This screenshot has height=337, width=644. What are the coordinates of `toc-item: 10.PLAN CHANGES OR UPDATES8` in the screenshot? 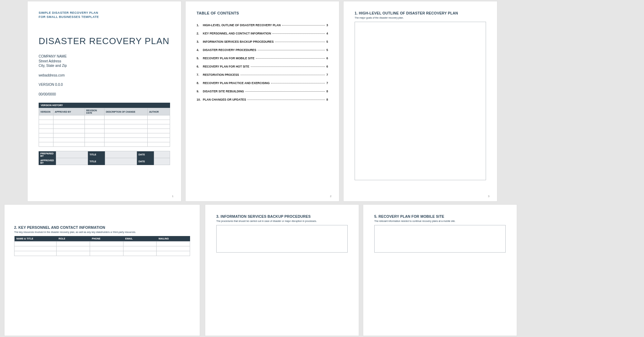 It's located at (262, 100).